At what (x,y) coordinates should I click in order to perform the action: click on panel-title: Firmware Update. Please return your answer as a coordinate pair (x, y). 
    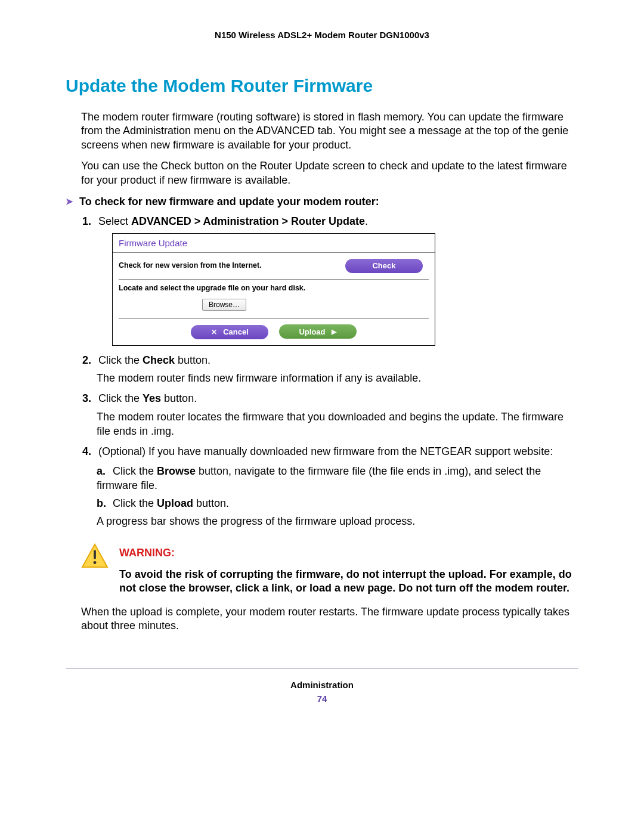
    Looking at the image, I should click on (274, 243).